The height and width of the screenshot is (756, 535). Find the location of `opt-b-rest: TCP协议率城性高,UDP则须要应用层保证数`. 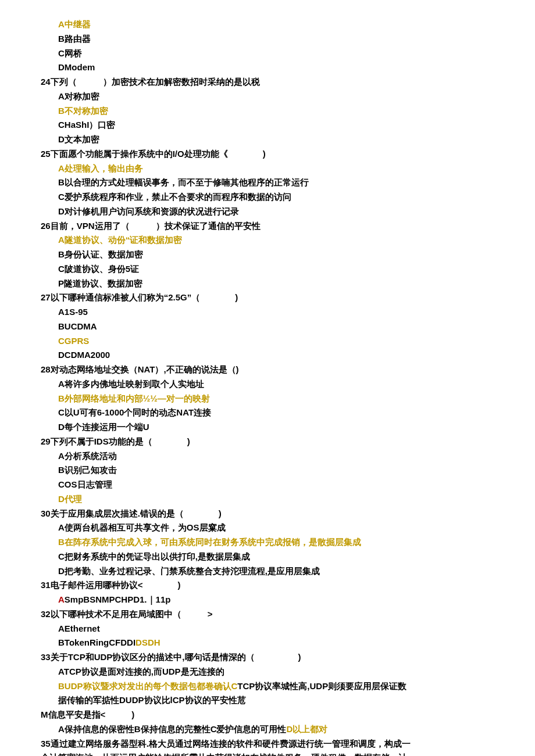

opt-b-rest: TCP协议率城性高,UDP则须要应用层保证数 is located at coordinates (322, 686).